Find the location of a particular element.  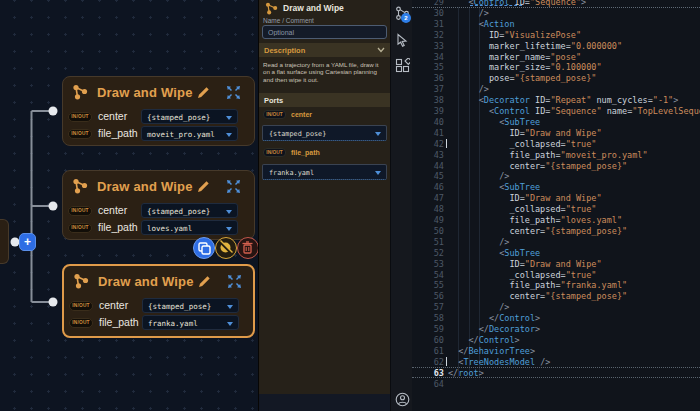

code-line: 62 <TreeNodesModel /> is located at coordinates (556, 362).